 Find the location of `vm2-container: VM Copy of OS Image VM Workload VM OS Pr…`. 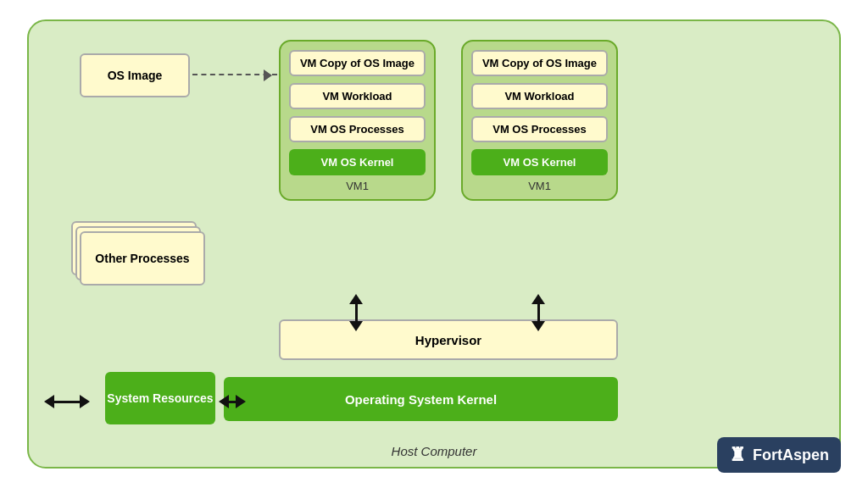

vm2-container: VM Copy of OS Image VM Workload VM OS Pr… is located at coordinates (539, 120).